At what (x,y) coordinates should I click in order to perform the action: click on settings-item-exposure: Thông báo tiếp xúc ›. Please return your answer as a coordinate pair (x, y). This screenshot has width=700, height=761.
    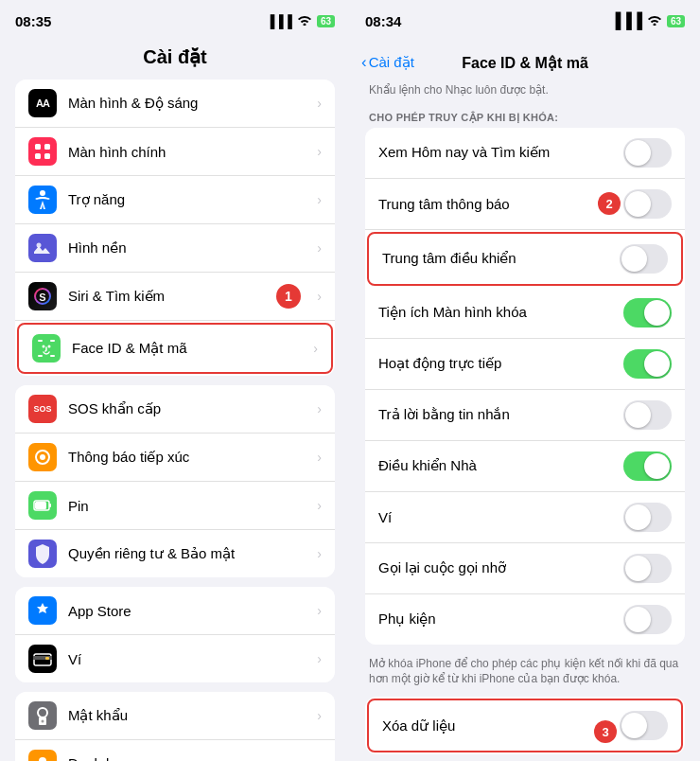
    Looking at the image, I should click on (175, 458).